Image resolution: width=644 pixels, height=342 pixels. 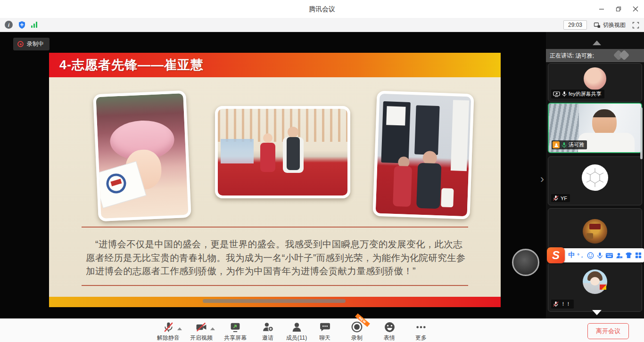 I want to click on slide-horizontal-scrollbar, so click(x=274, y=301).